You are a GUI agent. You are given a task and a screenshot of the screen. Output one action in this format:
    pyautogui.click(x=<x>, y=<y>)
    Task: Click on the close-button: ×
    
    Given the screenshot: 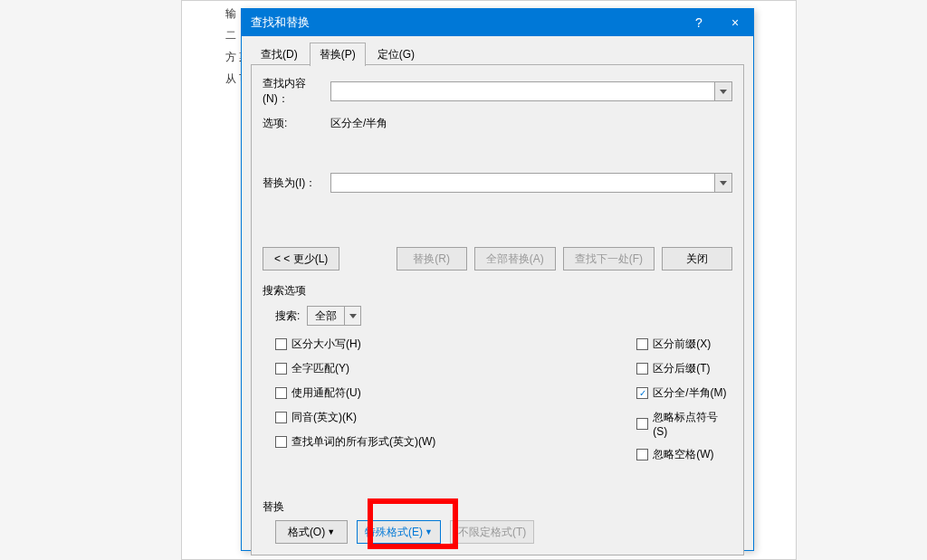 What is the action you would take?
    pyautogui.click(x=735, y=23)
    